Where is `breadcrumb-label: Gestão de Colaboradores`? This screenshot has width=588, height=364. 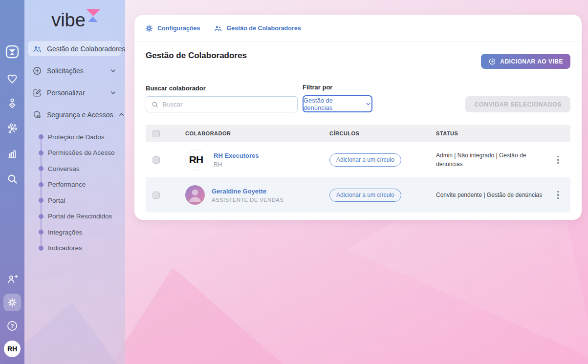 breadcrumb-label: Gestão de Colaboradores is located at coordinates (264, 28).